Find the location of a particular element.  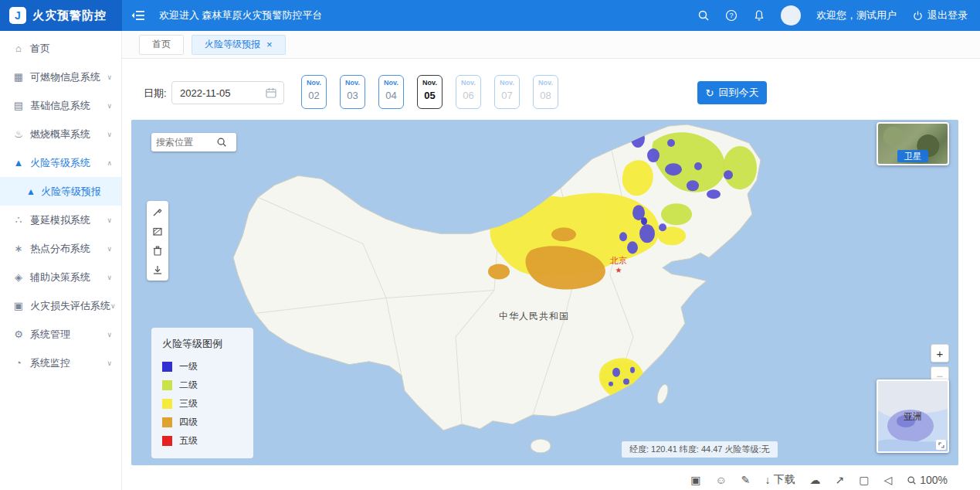

user-avatar is located at coordinates (791, 15).